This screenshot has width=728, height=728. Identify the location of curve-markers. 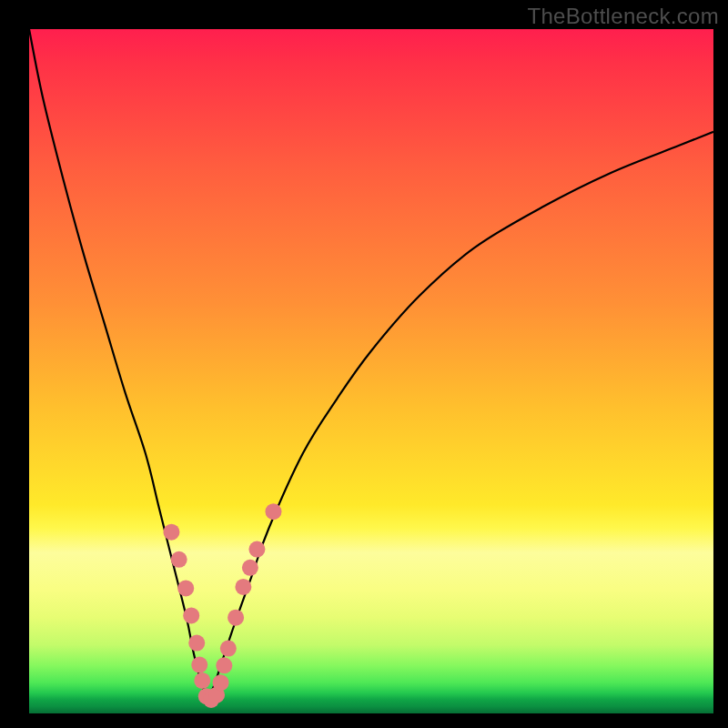
(222, 606).